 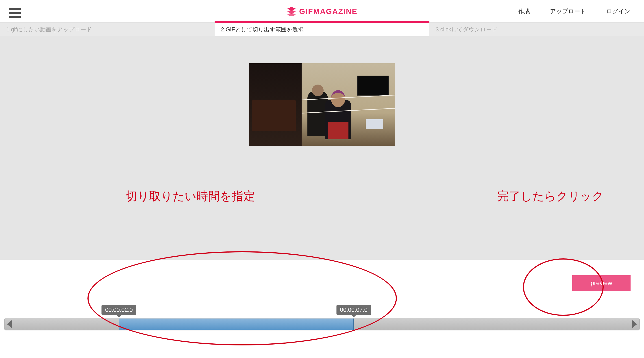 What do you see at coordinates (236, 324) in the screenshot?
I see `timeline-range-selection: 00:00:02.0 00:00:07.0` at bounding box center [236, 324].